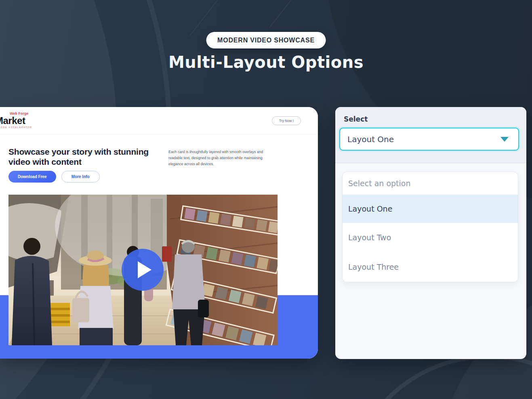 This screenshot has height=399, width=532. Describe the element at coordinates (355, 119) in the screenshot. I see `select-label: Select` at that location.